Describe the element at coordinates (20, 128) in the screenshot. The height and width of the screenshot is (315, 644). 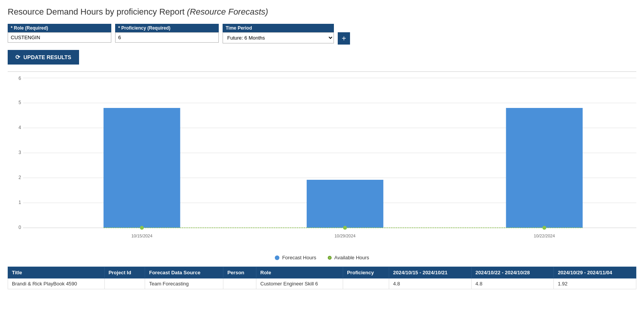
I see `svg-text: 4` at that location.